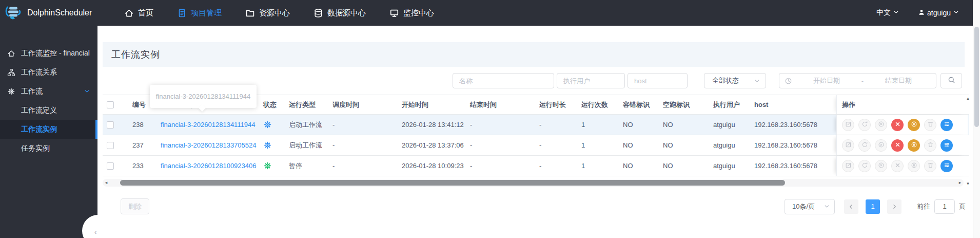 This screenshot has height=238, width=980. What do you see at coordinates (143, 124) in the screenshot?
I see `id-cell: 238` at bounding box center [143, 124].